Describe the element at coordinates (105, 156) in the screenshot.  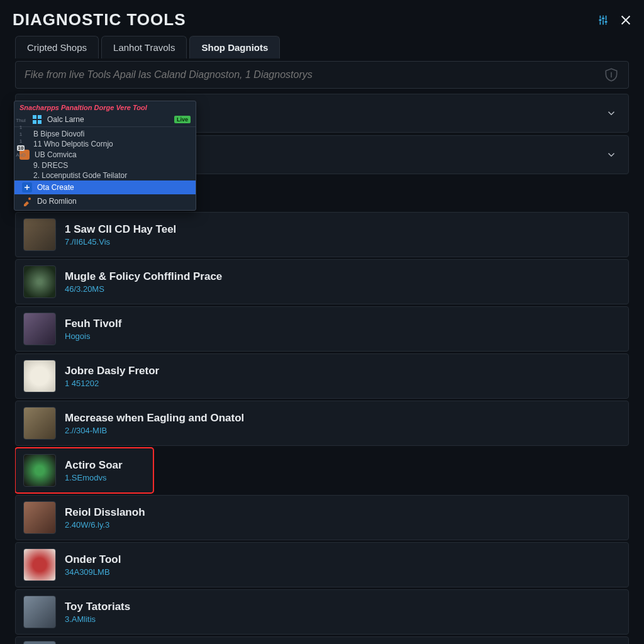
I see `context-popover: Thul 1 1 1 10 AoD Snacharpps Panaltion D…` at that location.